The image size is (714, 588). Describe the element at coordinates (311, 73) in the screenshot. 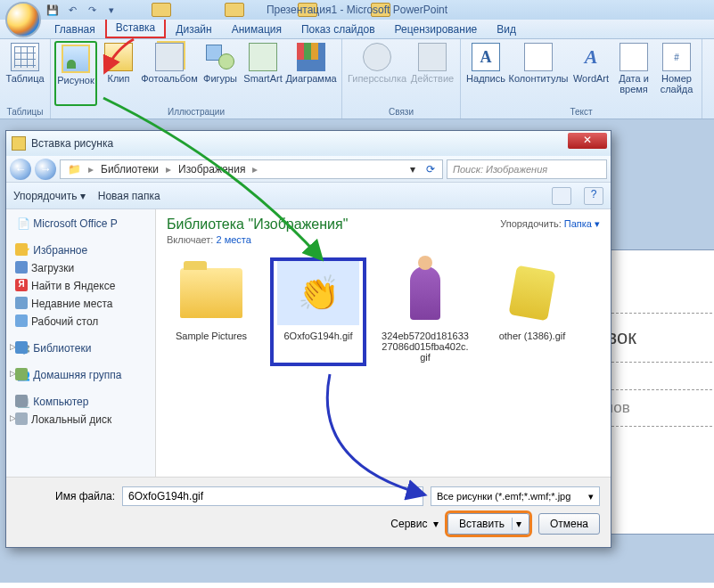

I see `ribbon-chart-button: Диаграмма` at that location.